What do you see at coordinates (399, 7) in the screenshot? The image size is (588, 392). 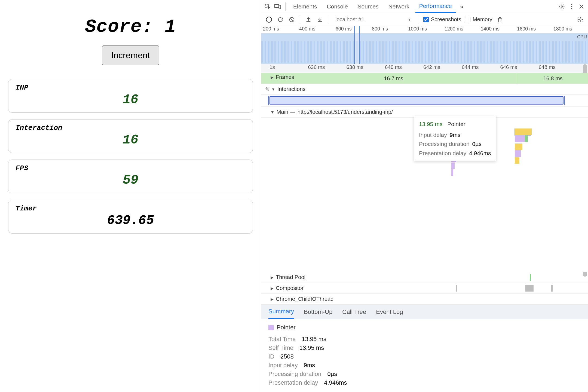 I see `tab-network: Network` at bounding box center [399, 7].